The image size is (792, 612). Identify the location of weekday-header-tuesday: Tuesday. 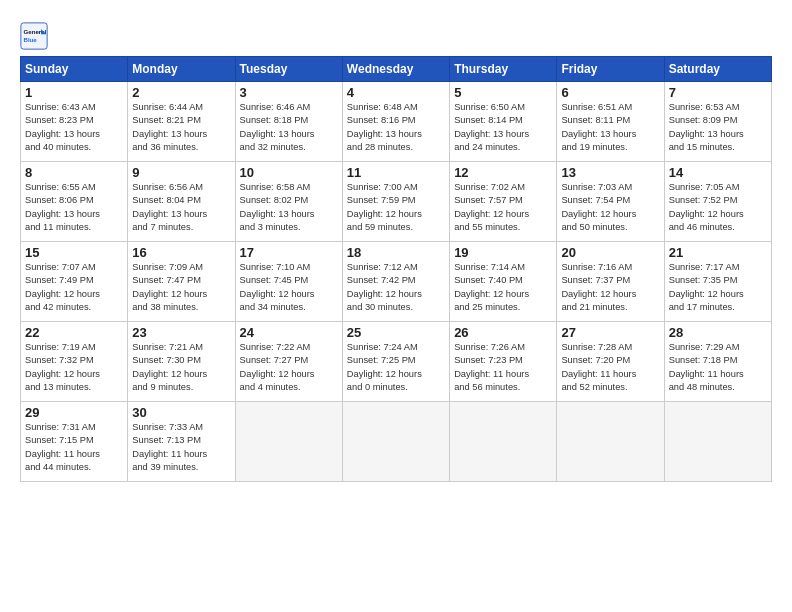
(288, 70).